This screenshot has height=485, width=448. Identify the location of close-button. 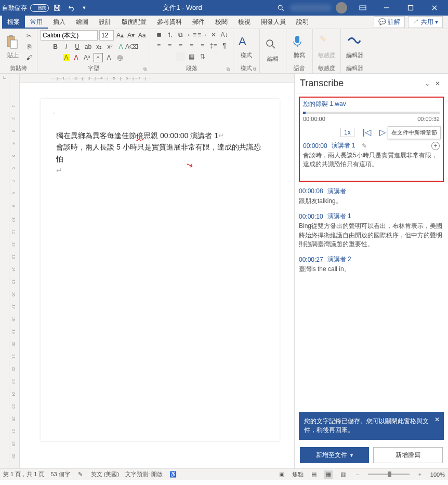
(434, 8).